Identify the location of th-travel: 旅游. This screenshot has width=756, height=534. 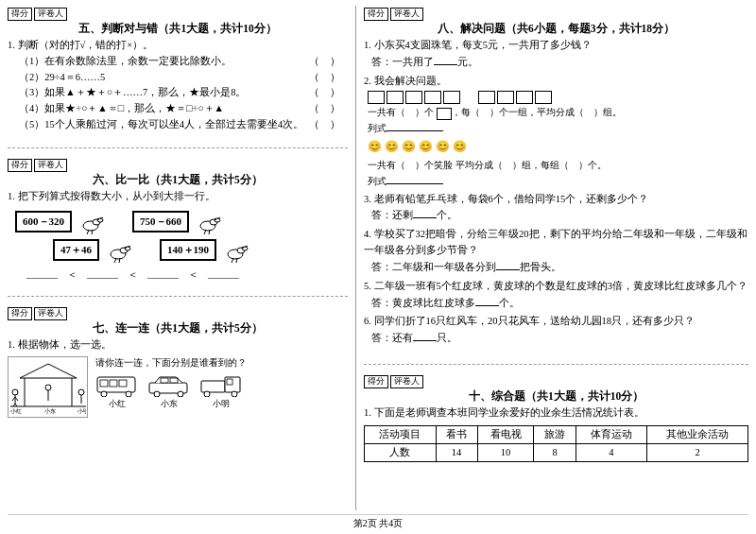
(555, 435).